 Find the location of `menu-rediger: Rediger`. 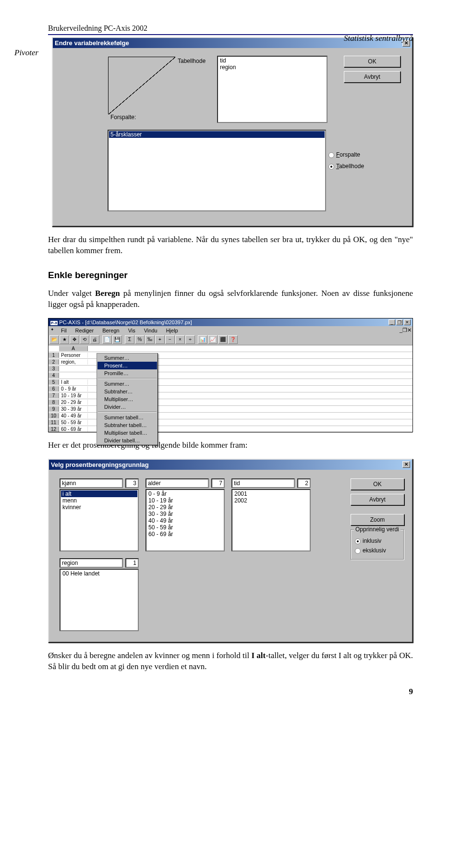

menu-rediger: Rediger is located at coordinates (85, 330).